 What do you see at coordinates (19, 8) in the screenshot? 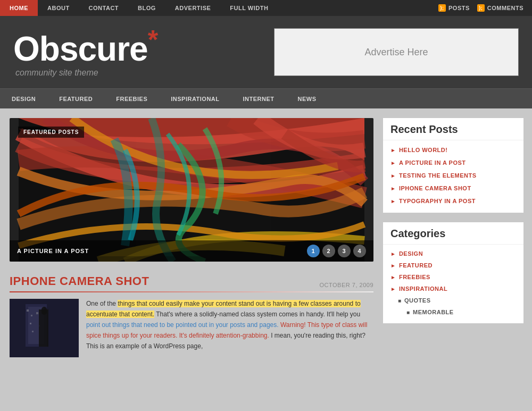
I see `nav-home: HOME` at bounding box center [19, 8].